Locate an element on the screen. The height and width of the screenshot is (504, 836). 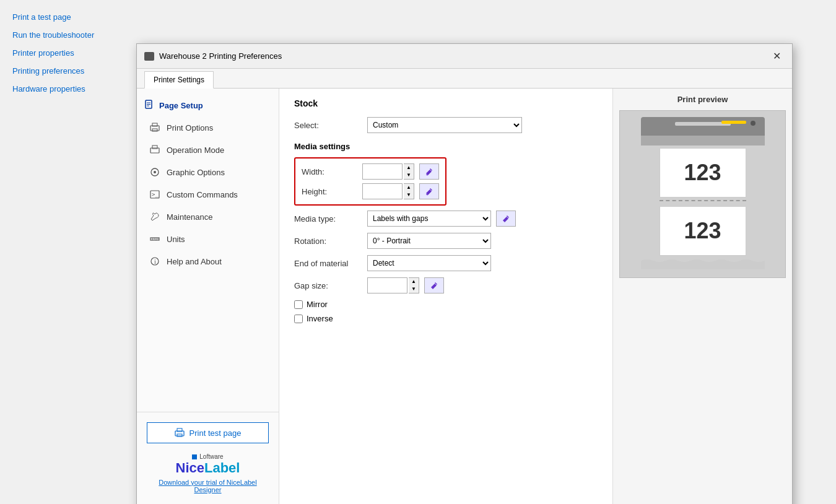
print-test-page-link: Print a test page is located at coordinates (424, 17).